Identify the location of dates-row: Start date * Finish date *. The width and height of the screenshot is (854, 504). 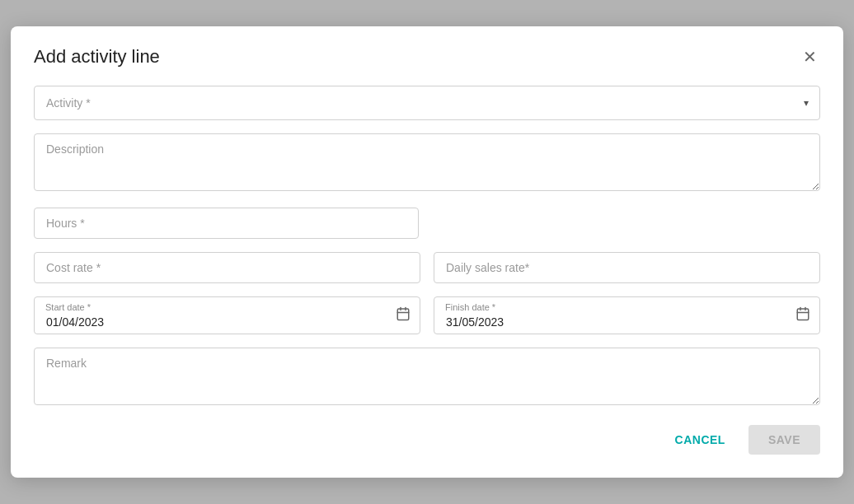
(427, 315).